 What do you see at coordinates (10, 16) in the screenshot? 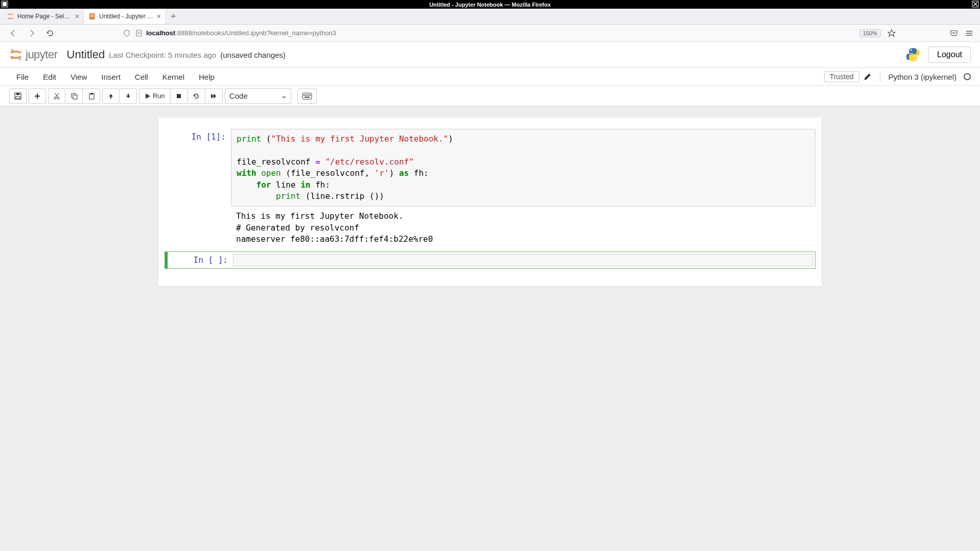
I see `jupyter-favicon-icon` at bounding box center [10, 16].